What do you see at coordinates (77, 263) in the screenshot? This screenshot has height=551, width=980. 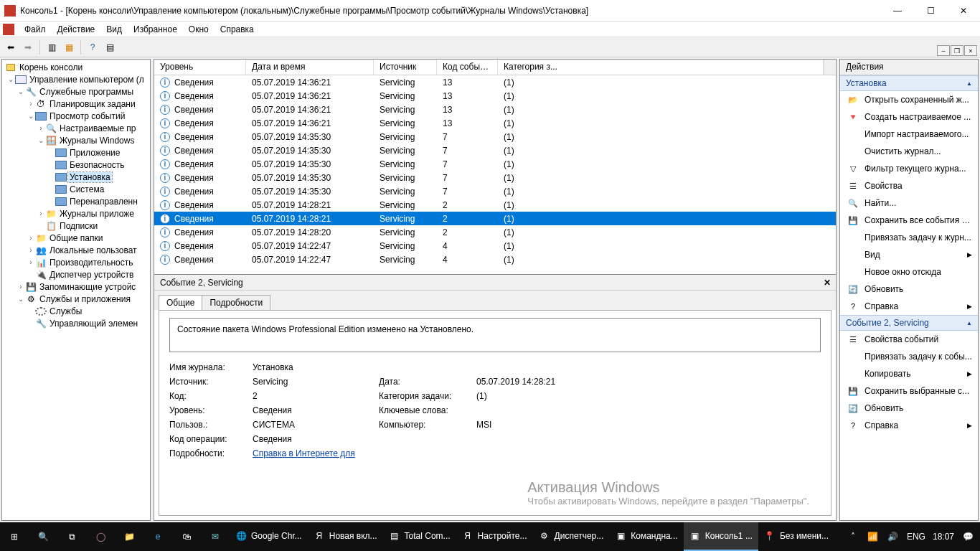 I see `tree-perf: ›📊Производительность` at bounding box center [77, 263].